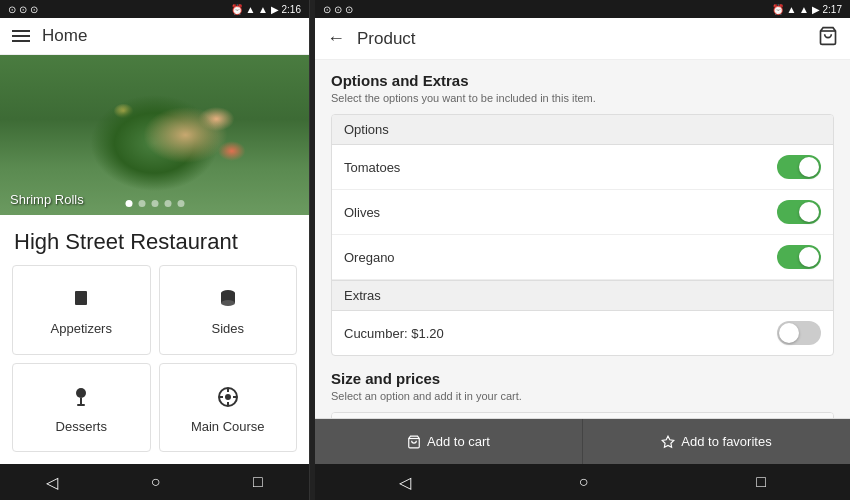 The image size is (850, 500). What do you see at coordinates (154, 204) in the screenshot?
I see `carousel-dots` at bounding box center [154, 204].